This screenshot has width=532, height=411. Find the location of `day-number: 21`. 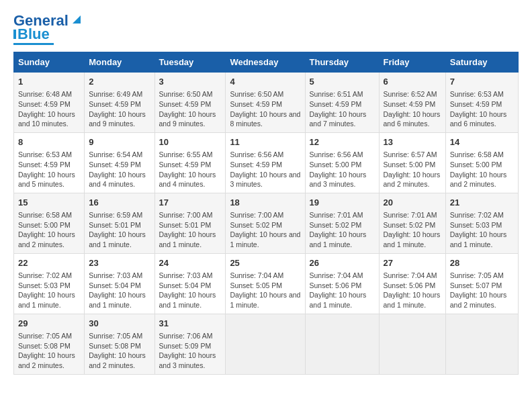

day-number: 21 is located at coordinates (482, 203).